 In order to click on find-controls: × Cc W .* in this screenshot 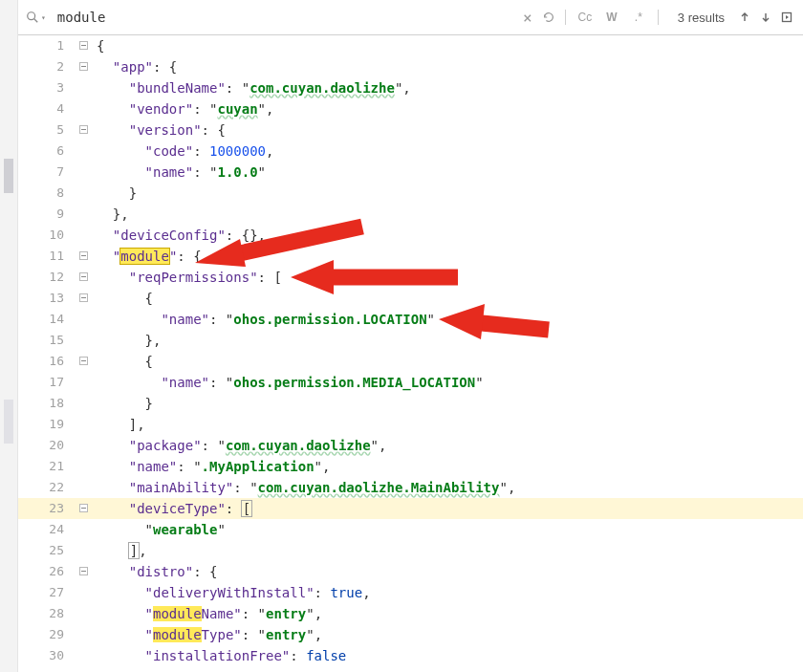, I will do `click(591, 17)`.